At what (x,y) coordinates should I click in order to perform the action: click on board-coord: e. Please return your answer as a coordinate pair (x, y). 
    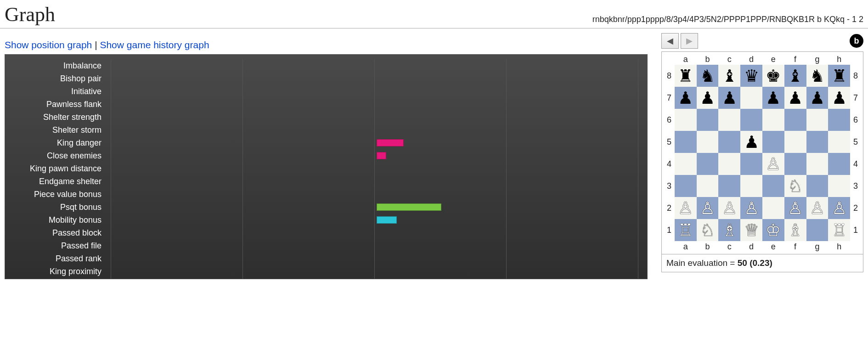
    Looking at the image, I should click on (773, 59).